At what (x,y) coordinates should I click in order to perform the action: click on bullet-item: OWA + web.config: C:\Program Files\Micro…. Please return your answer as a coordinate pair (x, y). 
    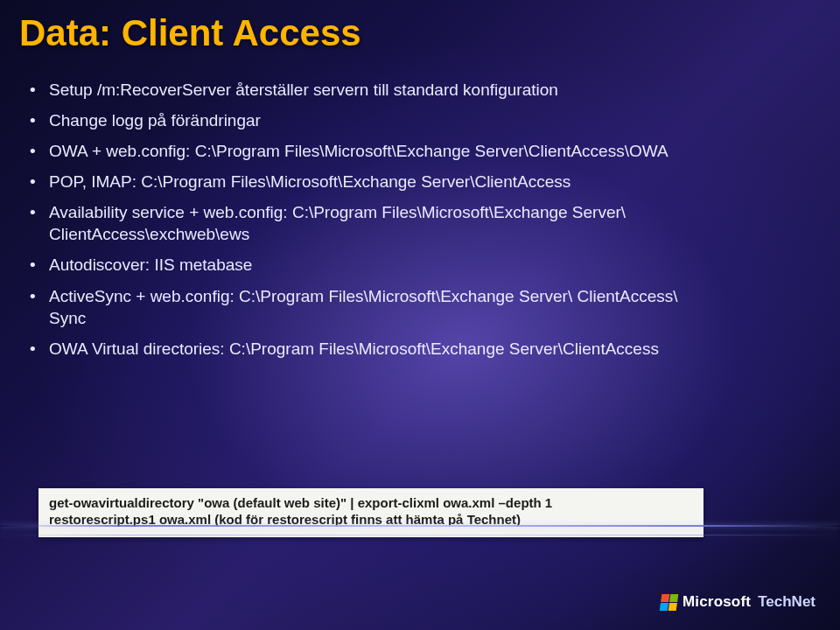
    Looking at the image, I should click on (417, 150).